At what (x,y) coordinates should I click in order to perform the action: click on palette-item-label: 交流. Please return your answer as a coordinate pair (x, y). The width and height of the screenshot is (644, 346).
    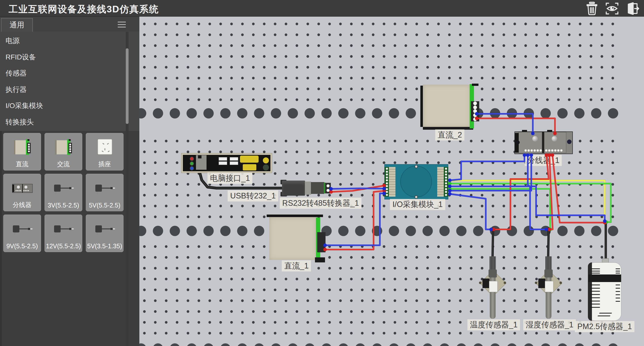
    Looking at the image, I should click on (63, 164).